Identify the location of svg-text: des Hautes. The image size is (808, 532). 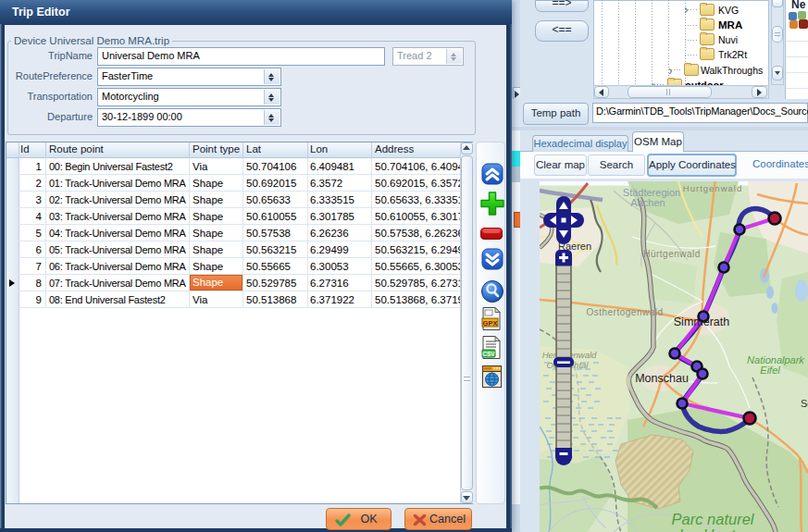
(713, 529).